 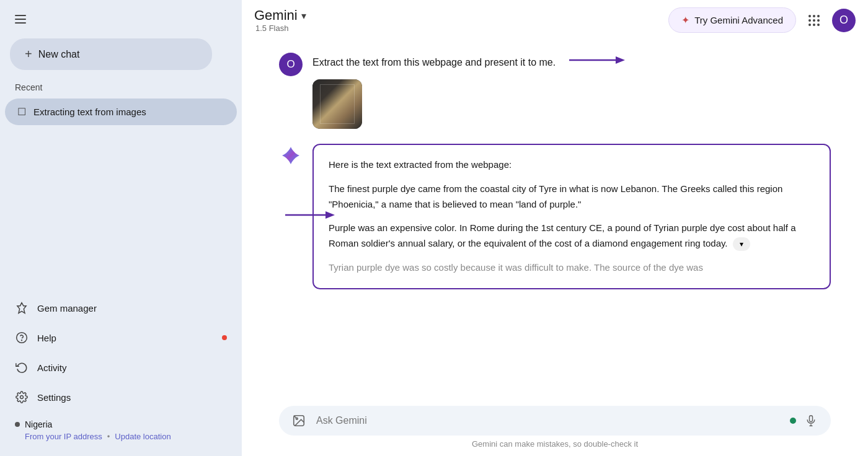 I want to click on sidebar-item-help: Help, so click(x=121, y=338).